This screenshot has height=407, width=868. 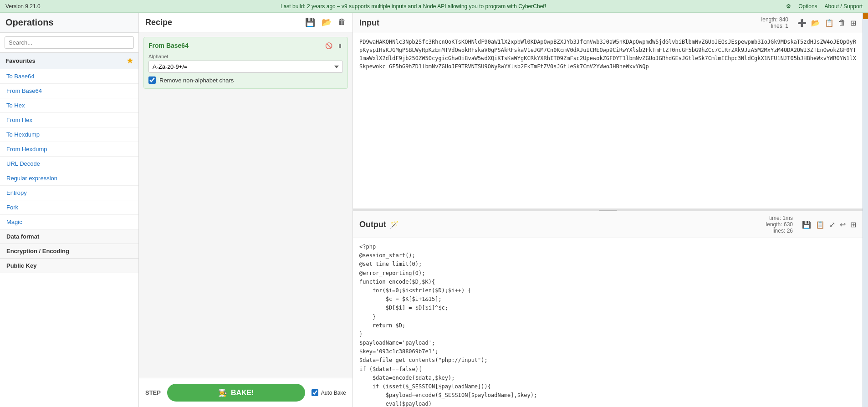 I want to click on search-box, so click(x=69, y=43).